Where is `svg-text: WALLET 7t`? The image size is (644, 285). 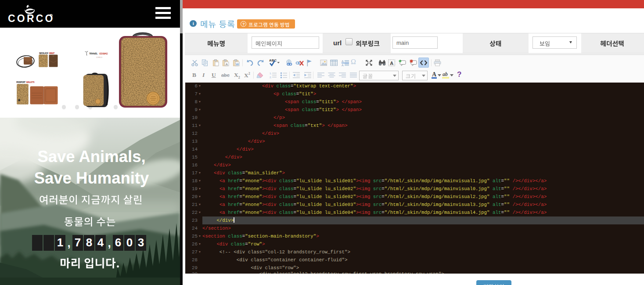 svg-text: WALLET 7t is located at coordinates (31, 82).